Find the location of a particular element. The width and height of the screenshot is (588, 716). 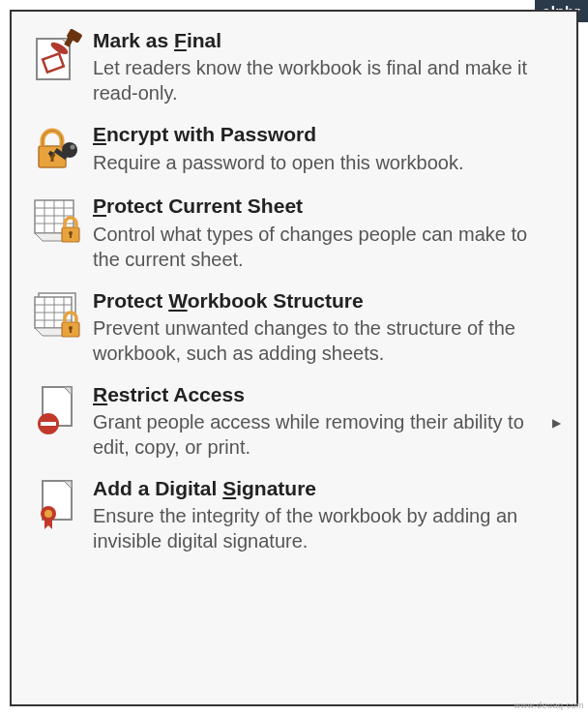

menu-item-mark-as-final: Mark as Final Let readers know the workb… is located at coordinates (294, 68).